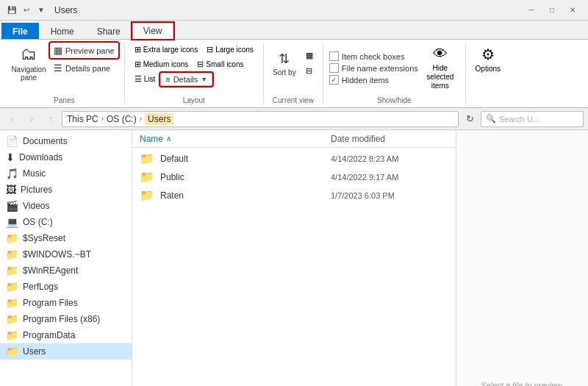 This screenshot has width=588, height=386. What do you see at coordinates (522, 384) in the screenshot?
I see `preview-text: Select a file to preview.` at bounding box center [522, 384].